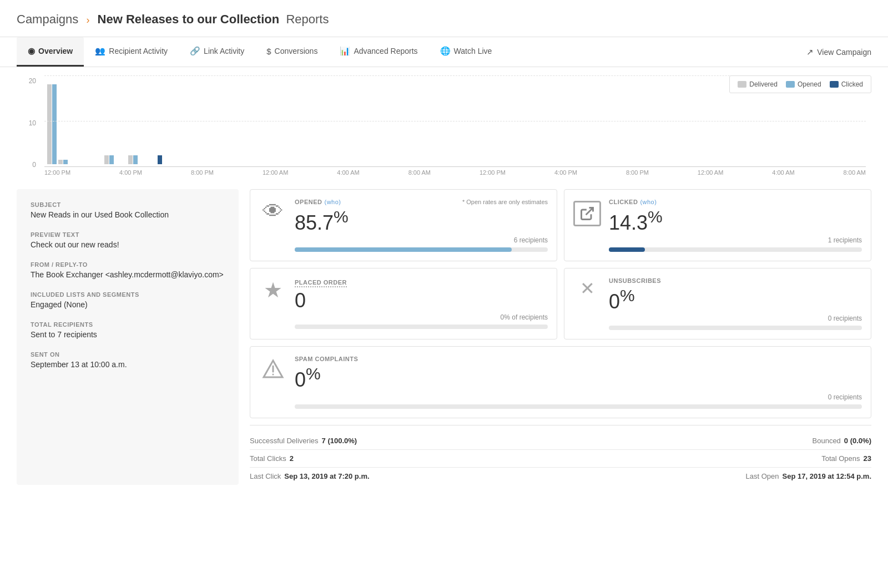  I want to click on successful-deliveries-value: 7 (100.0%), so click(340, 440).